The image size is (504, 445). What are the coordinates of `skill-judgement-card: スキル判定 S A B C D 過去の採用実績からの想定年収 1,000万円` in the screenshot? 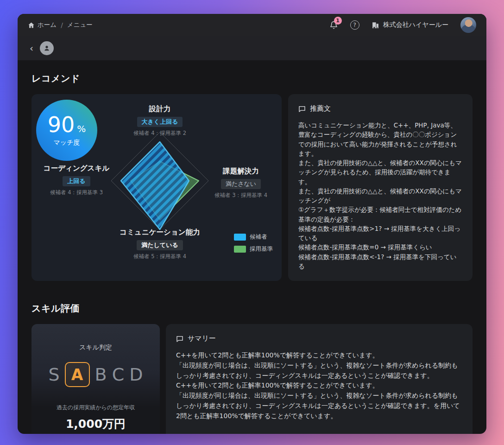 It's located at (95, 379).